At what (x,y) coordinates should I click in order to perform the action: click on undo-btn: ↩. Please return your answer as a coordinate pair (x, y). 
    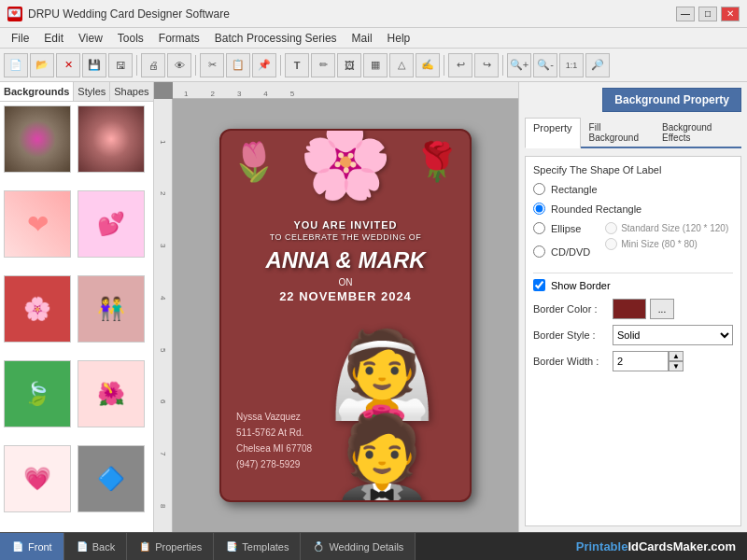
    Looking at the image, I should click on (460, 65).